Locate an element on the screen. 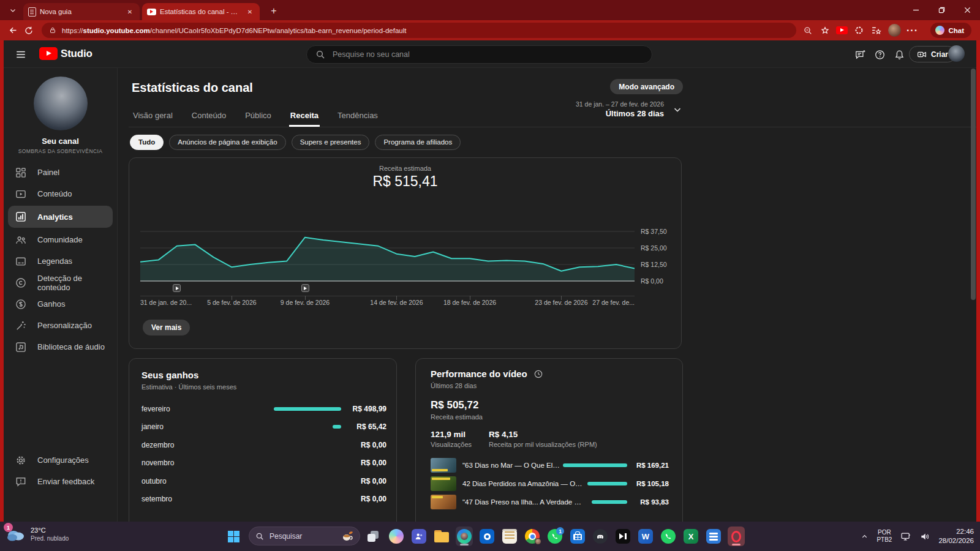 Image resolution: width=980 pixels, height=551 pixels. weather-widget: 1 23°C Pred. nublado is located at coordinates (37, 534).